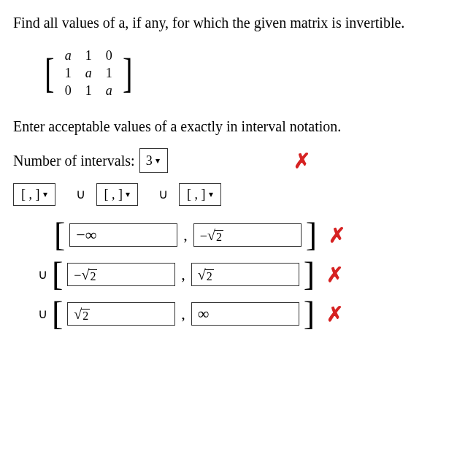 This screenshot has width=476, height=465. Describe the element at coordinates (149, 161) in the screenshot. I see `num-intervals-value: 3` at that location.